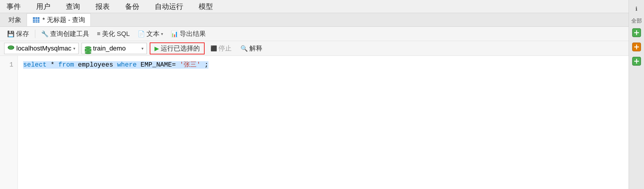  I want to click on line-numbers: 1, so click(9, 122).